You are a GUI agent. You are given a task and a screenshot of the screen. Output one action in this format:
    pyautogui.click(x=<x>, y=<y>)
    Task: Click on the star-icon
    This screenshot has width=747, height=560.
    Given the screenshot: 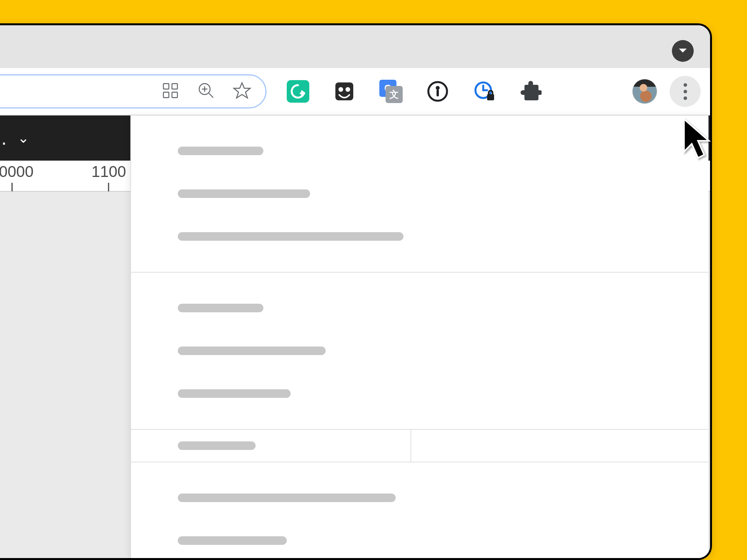 What is the action you would take?
    pyautogui.click(x=242, y=91)
    